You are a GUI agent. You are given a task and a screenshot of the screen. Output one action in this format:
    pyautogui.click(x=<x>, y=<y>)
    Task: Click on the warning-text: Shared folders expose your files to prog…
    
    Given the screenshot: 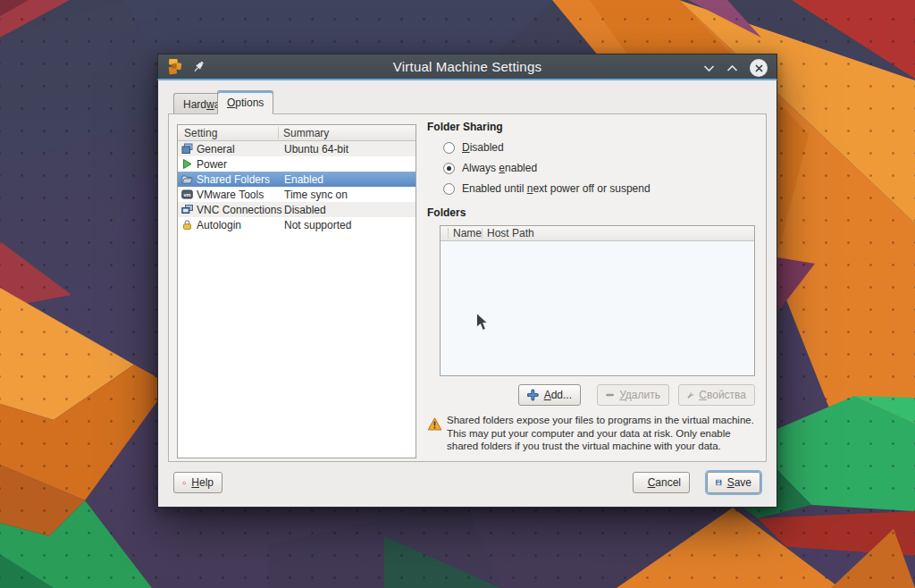 What is the action you would take?
    pyautogui.click(x=603, y=433)
    